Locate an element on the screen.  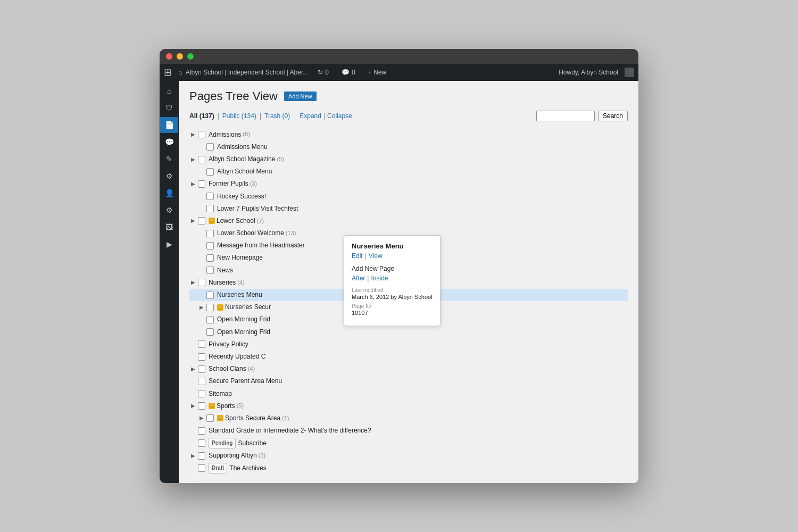
page-name: Admissions Menu is located at coordinates (243, 147).